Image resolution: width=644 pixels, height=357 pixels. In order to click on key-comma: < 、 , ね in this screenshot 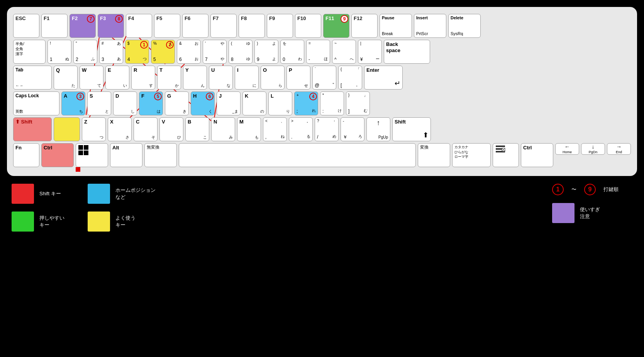, I will do `click(275, 129)`.